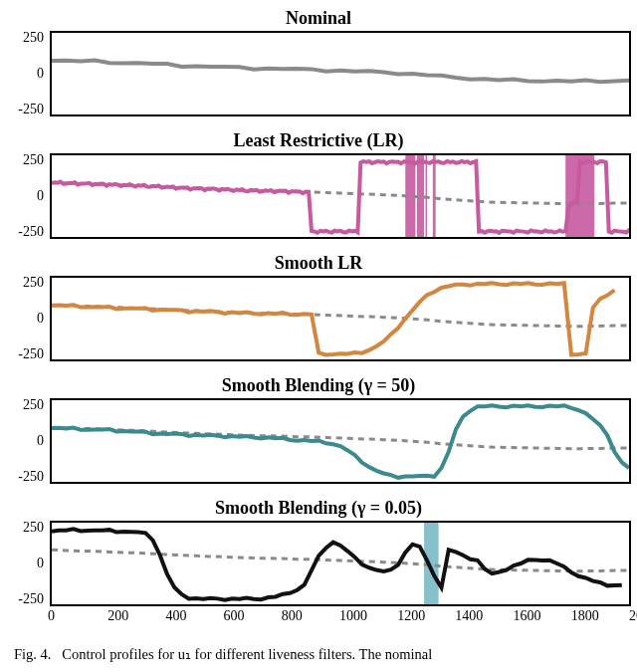  Describe the element at coordinates (318, 263) in the screenshot. I see `panel-title: Smooth LR` at that location.